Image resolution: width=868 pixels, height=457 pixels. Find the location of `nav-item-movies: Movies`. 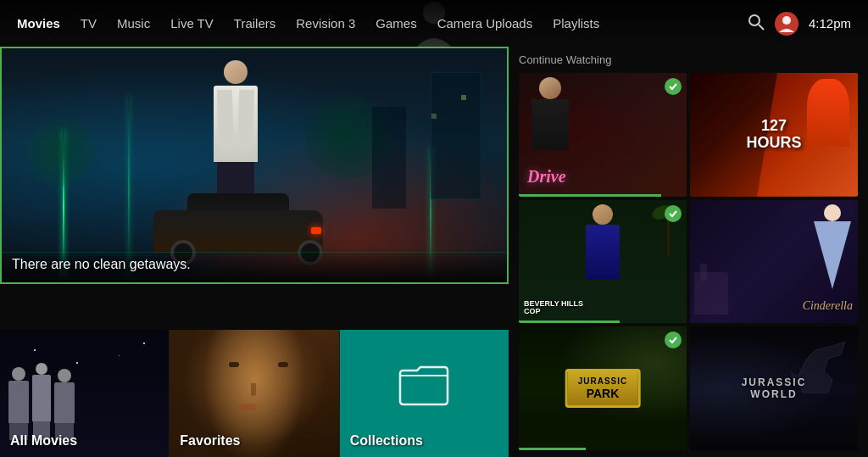

nav-item-movies: Movies is located at coordinates (39, 24).